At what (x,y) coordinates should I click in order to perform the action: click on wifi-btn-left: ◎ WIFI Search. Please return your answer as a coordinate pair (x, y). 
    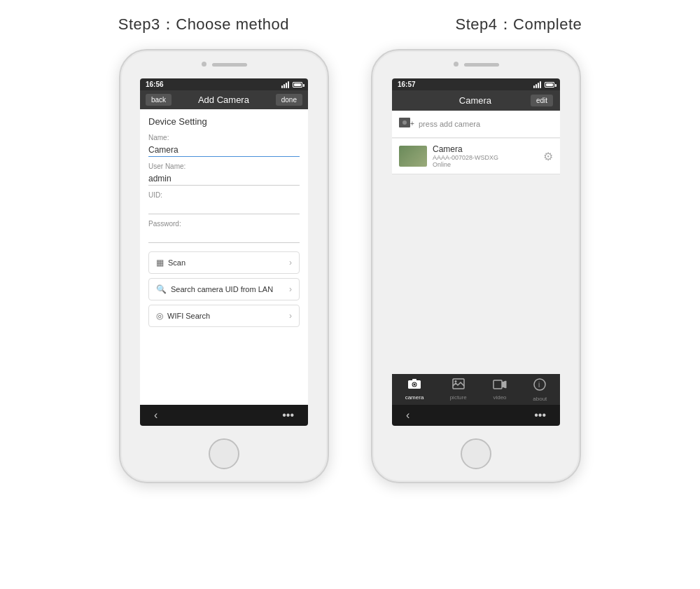
    Looking at the image, I should click on (183, 316).